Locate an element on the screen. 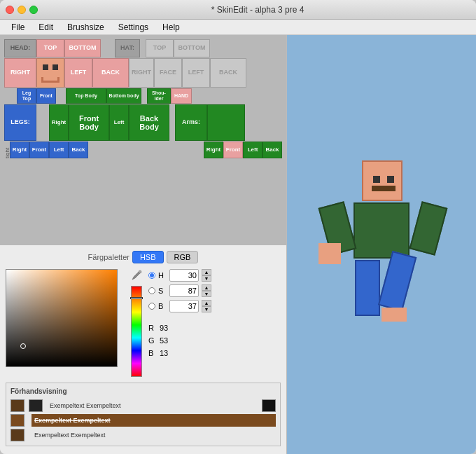 Image resolution: width=476 pixels, height=454 pixels. head-face is located at coordinates (50, 73).